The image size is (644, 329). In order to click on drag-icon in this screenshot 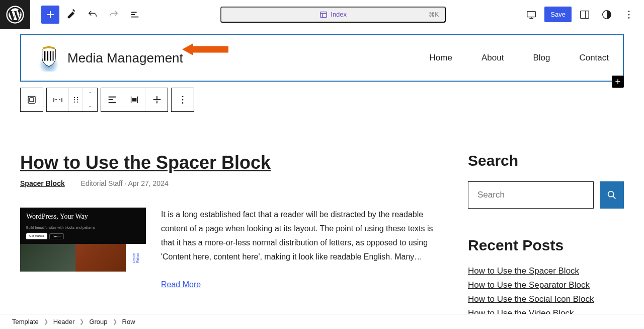, I will do `click(76, 100)`.